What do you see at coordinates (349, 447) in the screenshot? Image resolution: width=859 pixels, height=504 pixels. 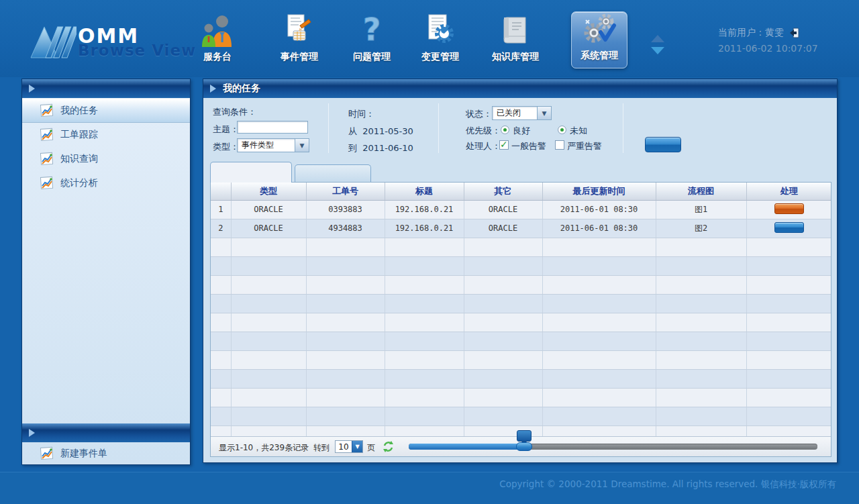 I see `page-select: 10 ▼` at bounding box center [349, 447].